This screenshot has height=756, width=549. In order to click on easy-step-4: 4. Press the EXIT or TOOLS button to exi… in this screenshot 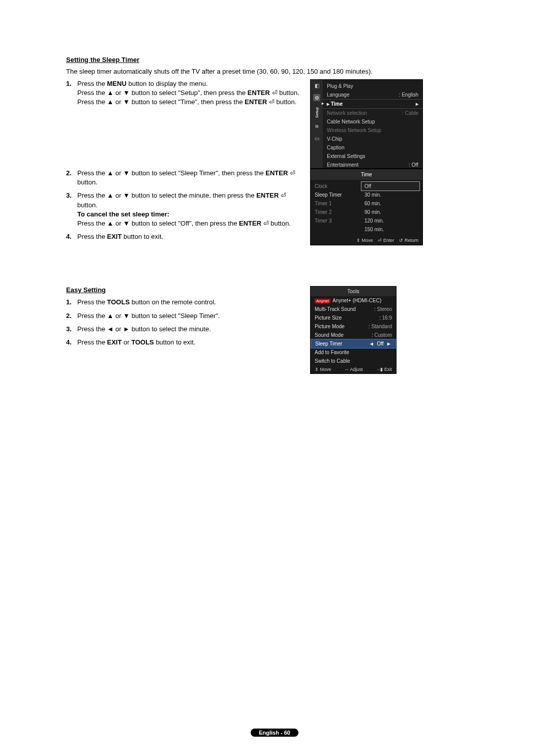, I will do `click(186, 342)`.